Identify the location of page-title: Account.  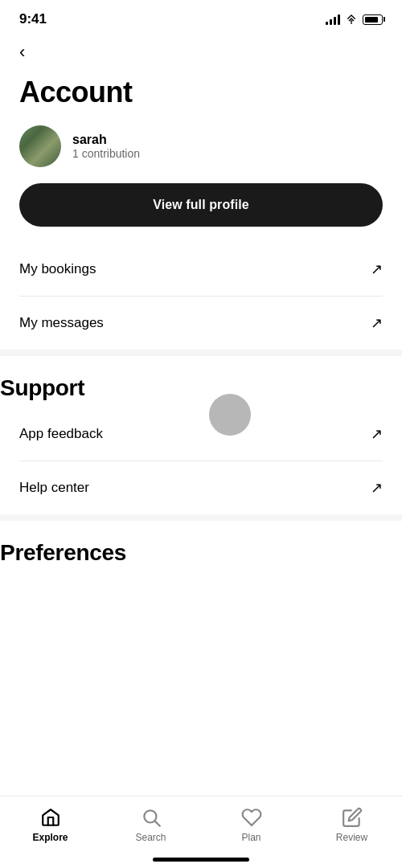
(201, 92).